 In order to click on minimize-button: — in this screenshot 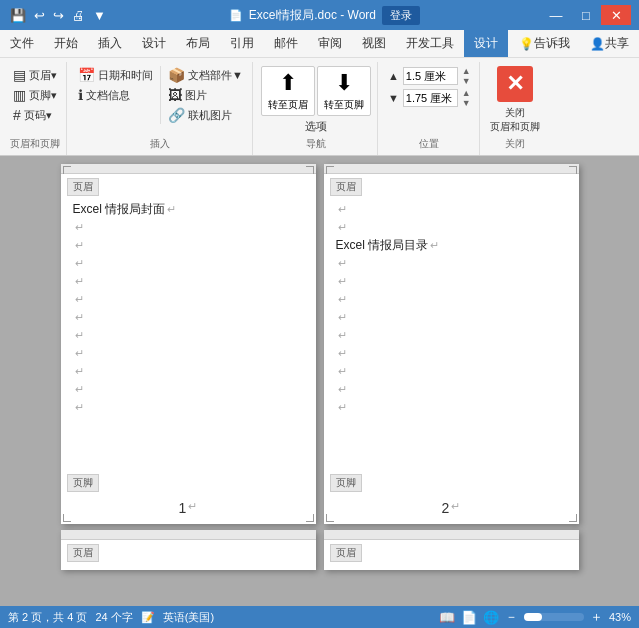, I will do `click(556, 15)`.